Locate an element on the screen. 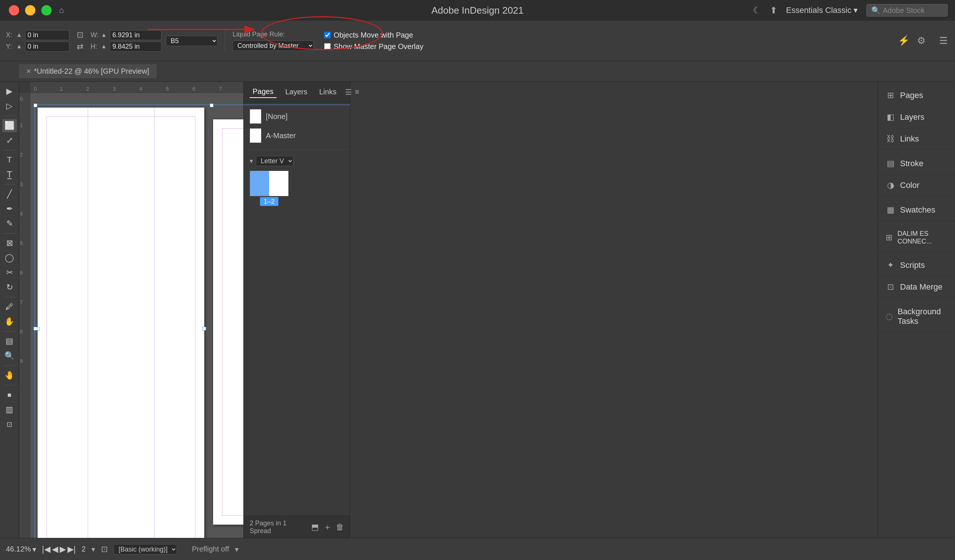  adobe-stock-search: 🔍 Adobe Stock is located at coordinates (907, 11).